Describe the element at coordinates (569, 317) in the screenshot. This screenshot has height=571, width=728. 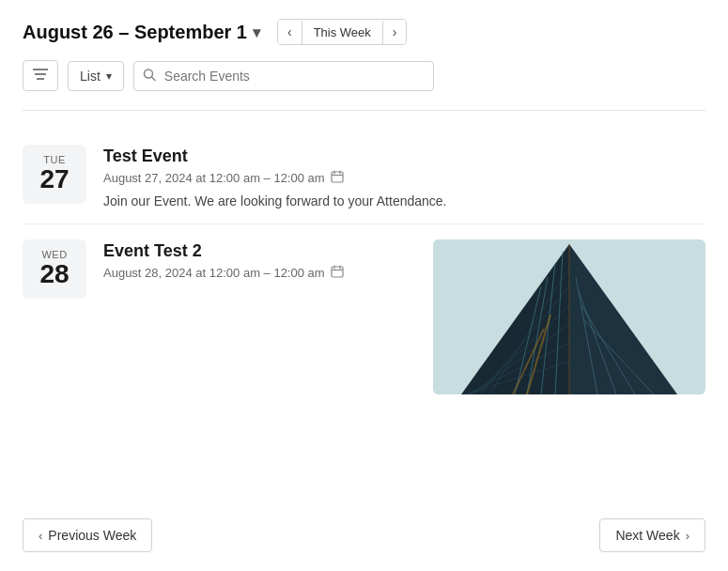
I see `event-image-container` at that location.